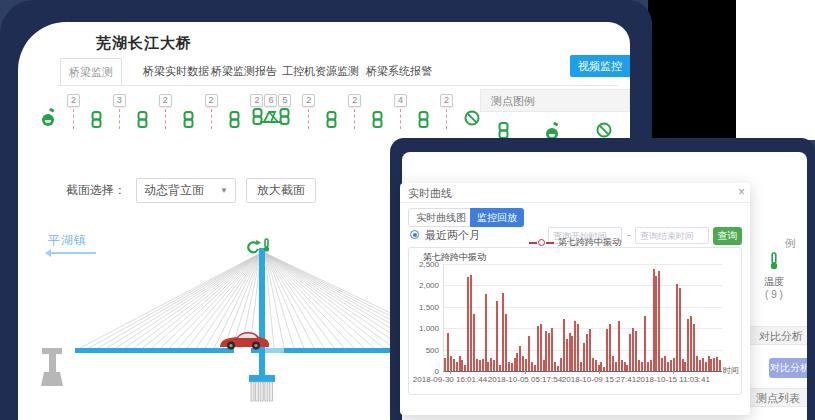 The height and width of the screenshot is (420, 815). Describe the element at coordinates (338, 72) in the screenshot. I see `tab-bar: 桥梁监测 桥梁实时数据 桥梁监测报告 工控机资源监测 桥梁系统报警` at that location.